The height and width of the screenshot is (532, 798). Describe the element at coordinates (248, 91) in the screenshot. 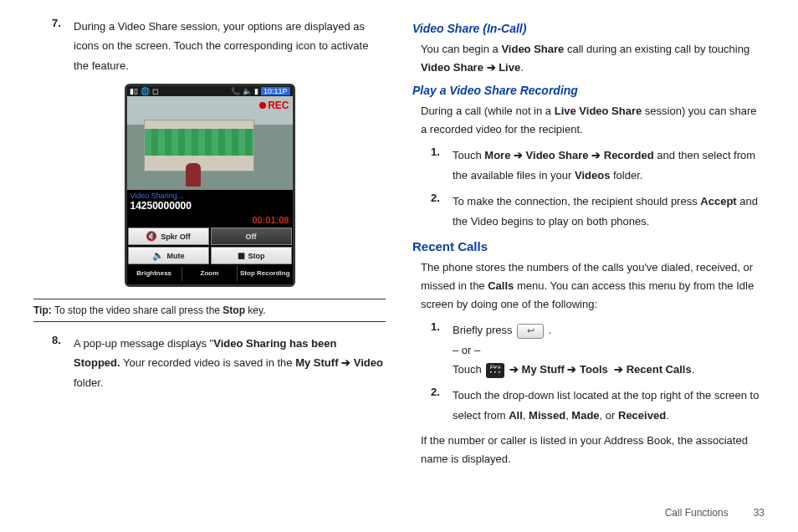

I see `speaker-icon: 🔈` at that location.